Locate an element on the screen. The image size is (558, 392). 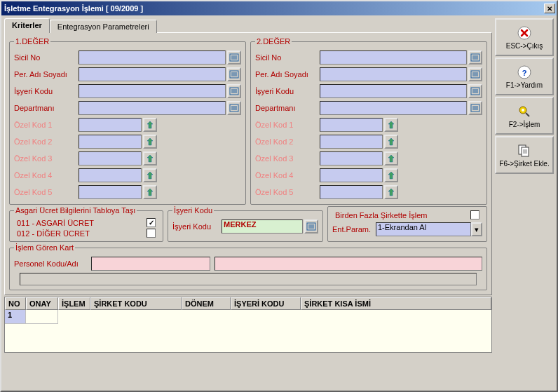
tab-entegrasyon-parametreleri: Entegrasyon Parametreleri is located at coordinates (104, 27).